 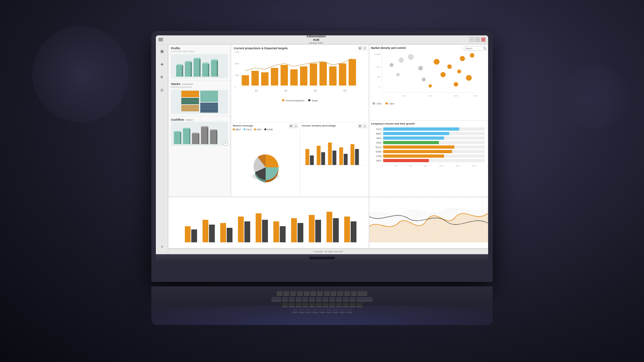 I want to click on market-coverage-close: ×, so click(x=296, y=126).